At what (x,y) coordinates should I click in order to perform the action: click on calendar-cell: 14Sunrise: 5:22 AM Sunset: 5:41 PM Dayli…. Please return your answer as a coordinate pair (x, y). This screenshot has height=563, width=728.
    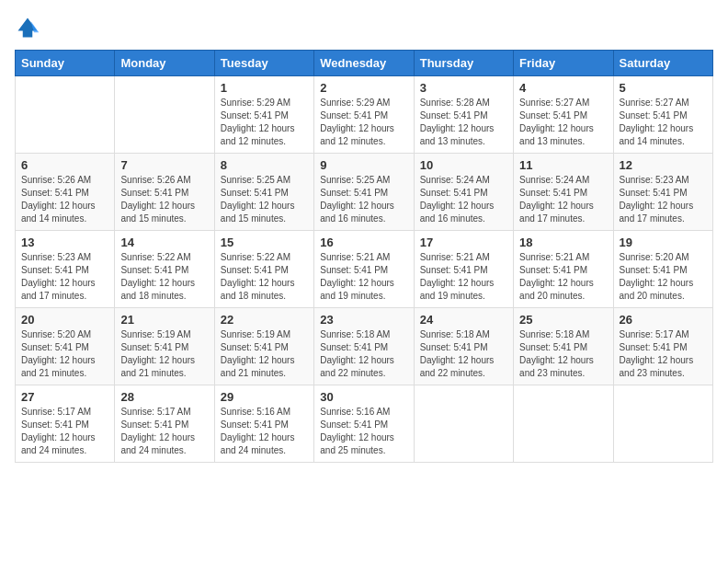
    Looking at the image, I should click on (165, 270).